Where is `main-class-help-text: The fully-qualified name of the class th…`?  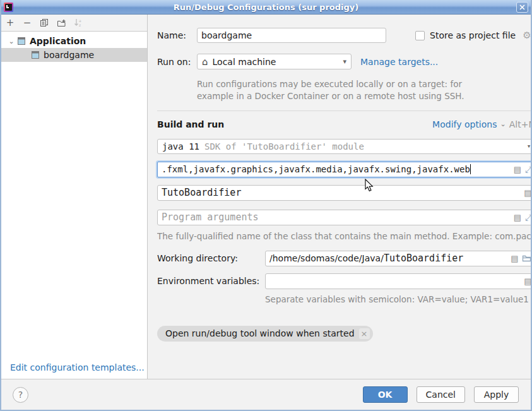 main-class-help-text: The fully-qualified name of the class th… is located at coordinates (345, 236).